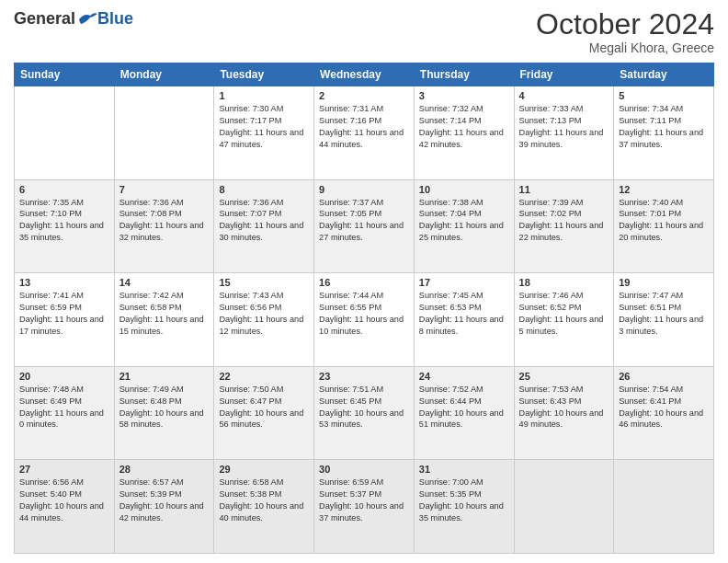 This screenshot has height=563, width=728. I want to click on cell-info: Sunrise: 7:31 AMSunset: 7:16 PMDaylight:…, so click(364, 127).